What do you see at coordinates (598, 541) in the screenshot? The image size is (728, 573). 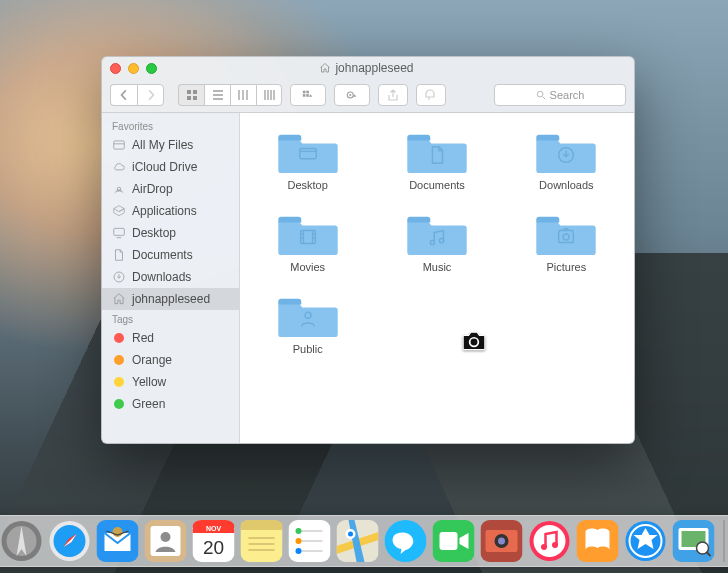 I see `dock-ibooks` at bounding box center [598, 541].